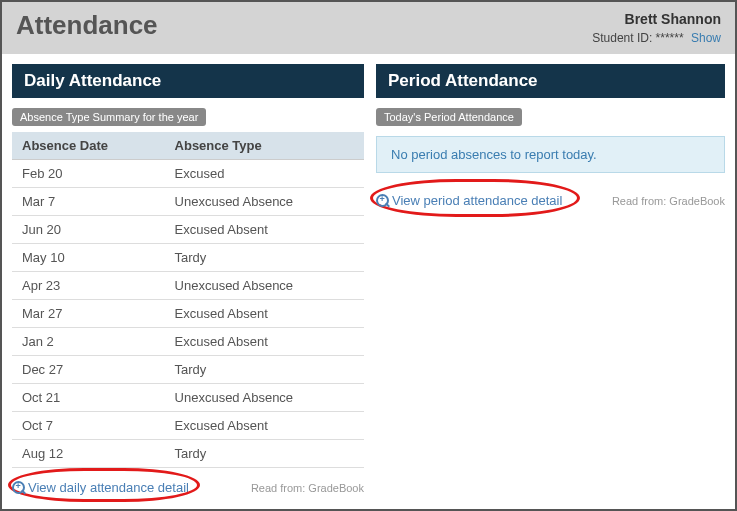  What do you see at coordinates (88, 454) in the screenshot?
I see `absence-date-cell: Aug 12` at bounding box center [88, 454].